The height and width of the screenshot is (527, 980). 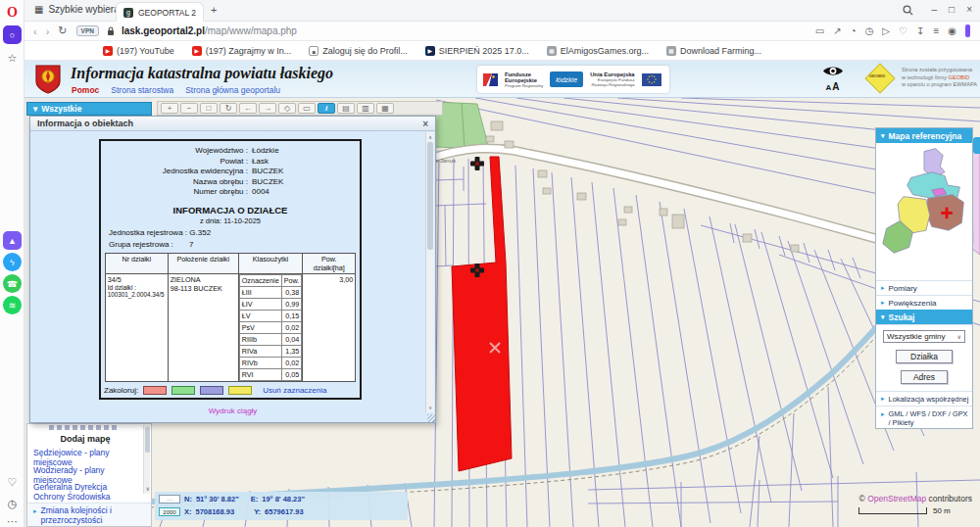 I want to click on prev-view-icon: ←, so click(x=248, y=108).